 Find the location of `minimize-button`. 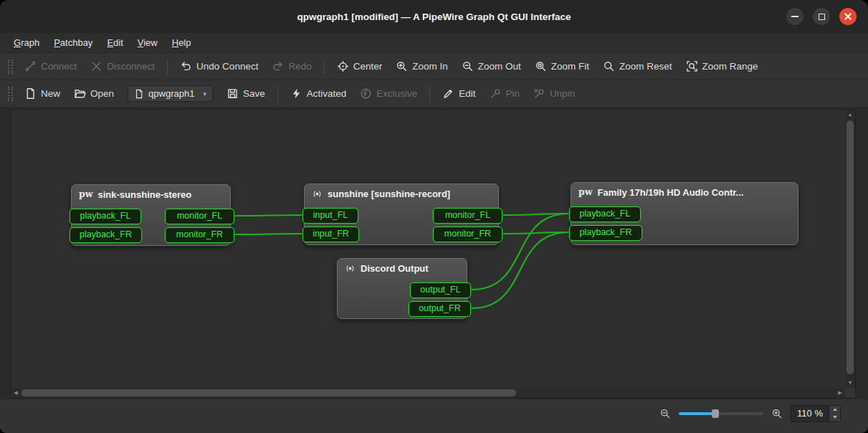

minimize-button is located at coordinates (795, 16).